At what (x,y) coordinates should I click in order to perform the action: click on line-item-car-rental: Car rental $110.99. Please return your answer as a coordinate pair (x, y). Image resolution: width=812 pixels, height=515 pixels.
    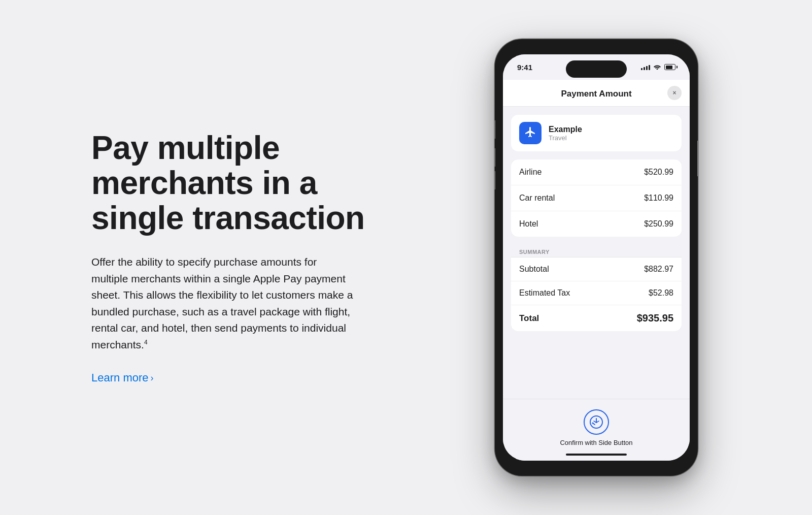
    Looking at the image, I should click on (596, 198).